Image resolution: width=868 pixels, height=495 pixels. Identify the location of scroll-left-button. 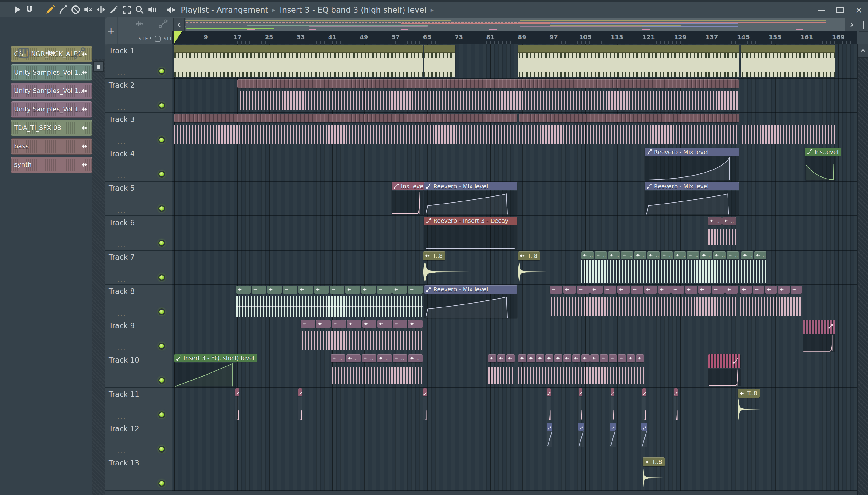
(179, 25).